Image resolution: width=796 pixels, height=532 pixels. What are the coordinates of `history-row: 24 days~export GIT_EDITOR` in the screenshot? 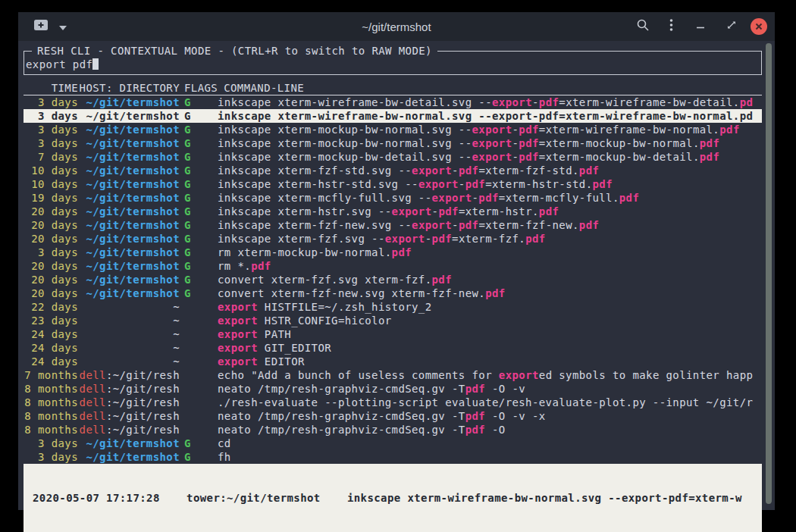 It's located at (393, 348).